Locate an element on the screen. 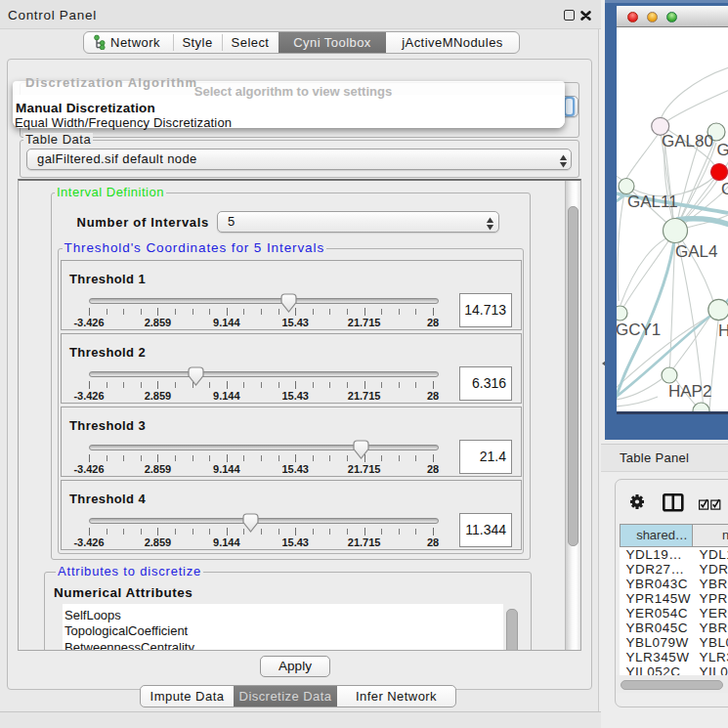  svg-text: GAL4 is located at coordinates (696, 252).